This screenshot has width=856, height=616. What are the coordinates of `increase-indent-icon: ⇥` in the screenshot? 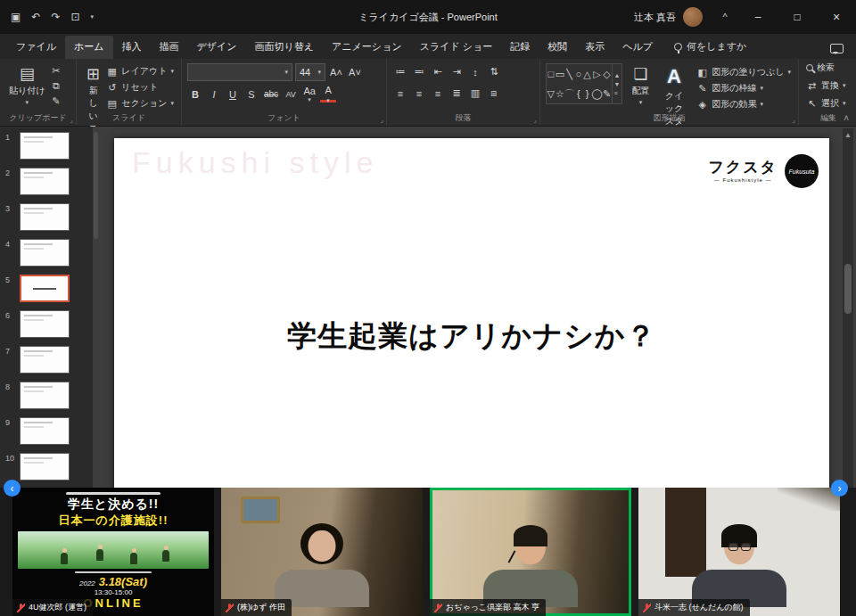 It's located at (457, 71).